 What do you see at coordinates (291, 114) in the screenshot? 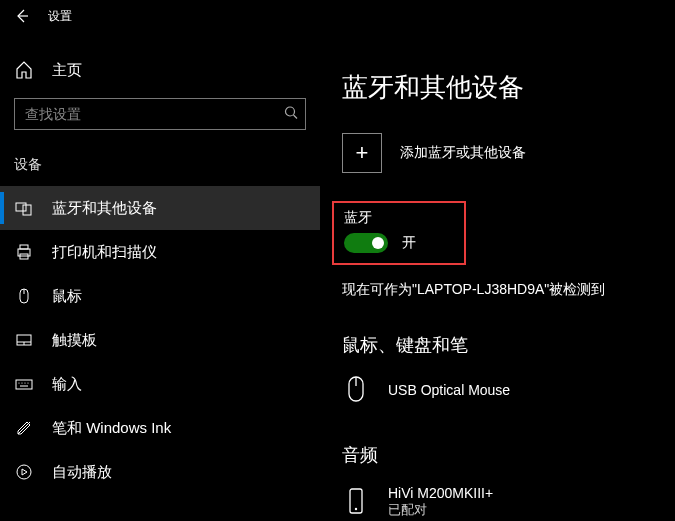
I see `search-icon` at bounding box center [291, 114].